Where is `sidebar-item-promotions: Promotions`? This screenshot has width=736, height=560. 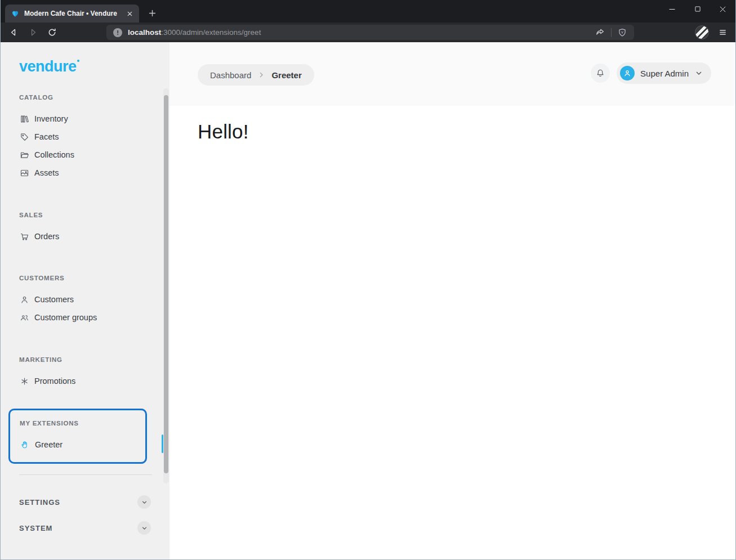
sidebar-item-promotions: Promotions is located at coordinates (85, 381).